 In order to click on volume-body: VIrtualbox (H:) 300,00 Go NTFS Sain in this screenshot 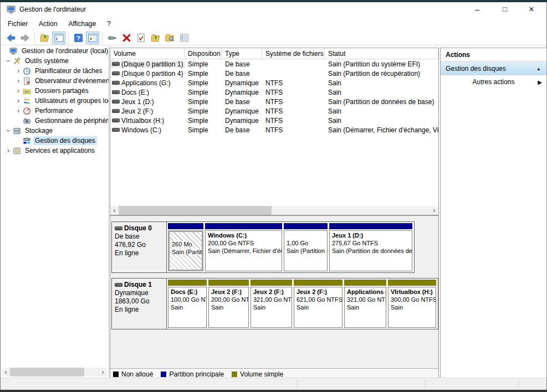, I will do `click(412, 307)`.